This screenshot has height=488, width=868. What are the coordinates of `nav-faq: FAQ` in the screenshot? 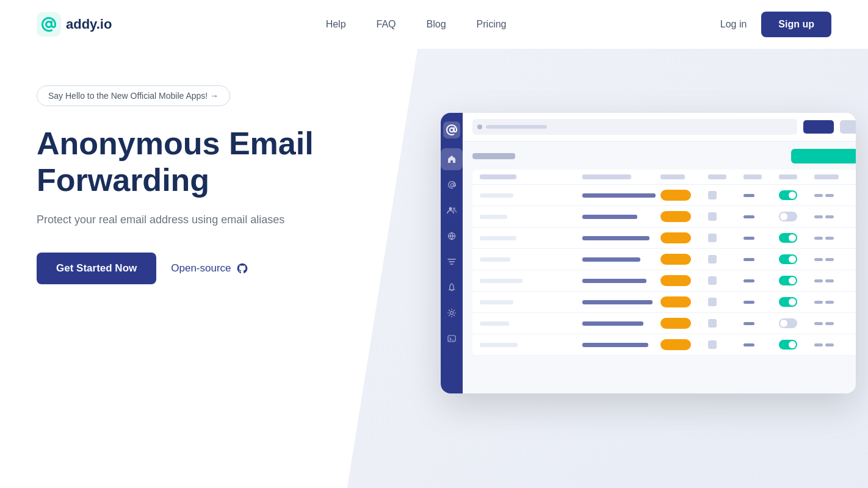 It's located at (386, 24).